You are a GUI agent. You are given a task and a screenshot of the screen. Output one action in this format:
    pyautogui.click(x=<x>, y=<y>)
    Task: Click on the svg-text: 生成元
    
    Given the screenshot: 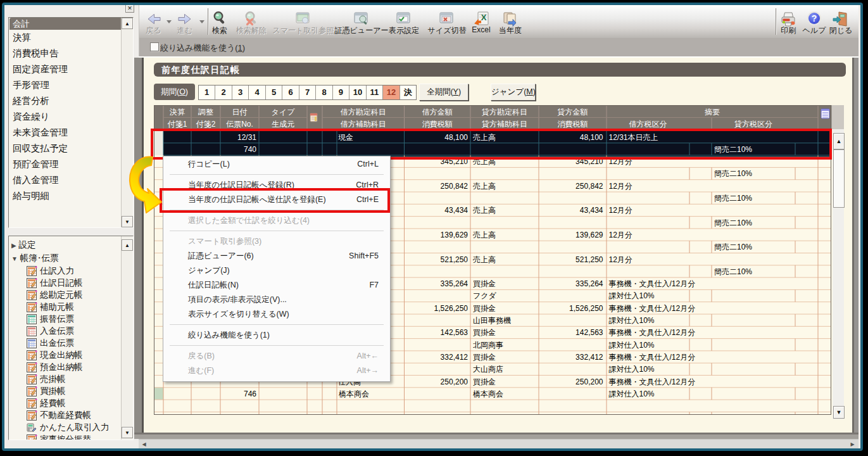 What is the action you would take?
    pyautogui.click(x=283, y=124)
    